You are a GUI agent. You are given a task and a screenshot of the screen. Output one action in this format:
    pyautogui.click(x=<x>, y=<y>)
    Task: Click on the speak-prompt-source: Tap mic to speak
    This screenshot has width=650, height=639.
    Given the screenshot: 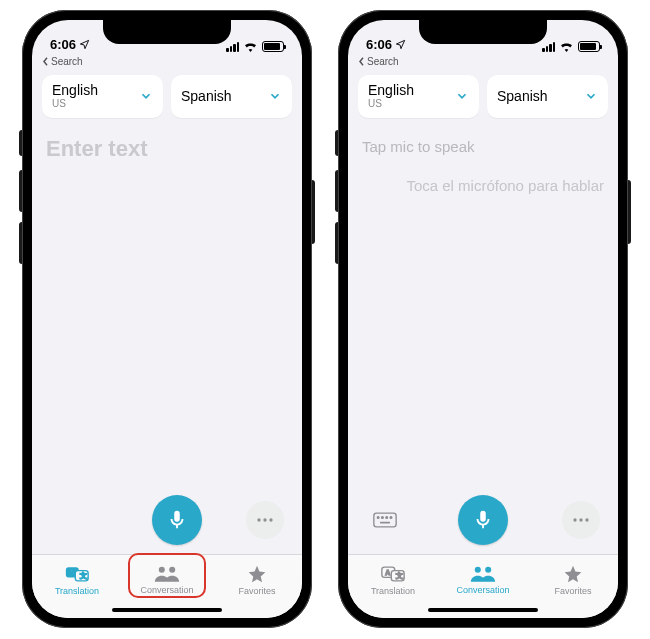 What is the action you would take?
    pyautogui.click(x=483, y=146)
    